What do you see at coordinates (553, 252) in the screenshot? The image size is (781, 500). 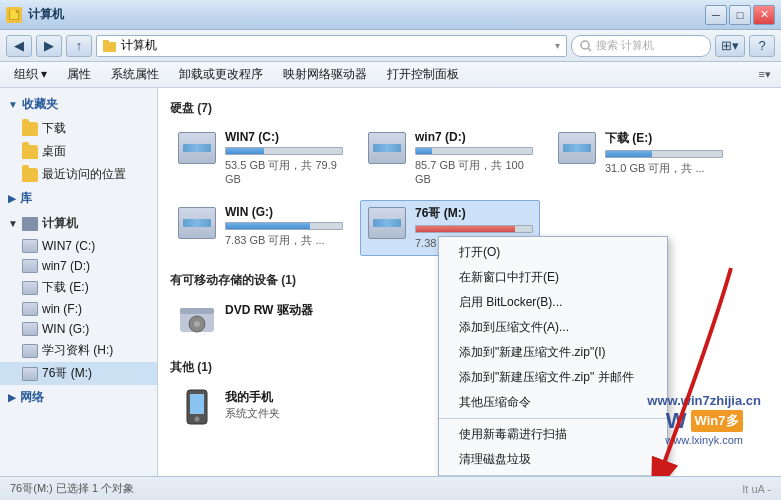 I see `ctx-open: 打开(O)` at bounding box center [553, 252].